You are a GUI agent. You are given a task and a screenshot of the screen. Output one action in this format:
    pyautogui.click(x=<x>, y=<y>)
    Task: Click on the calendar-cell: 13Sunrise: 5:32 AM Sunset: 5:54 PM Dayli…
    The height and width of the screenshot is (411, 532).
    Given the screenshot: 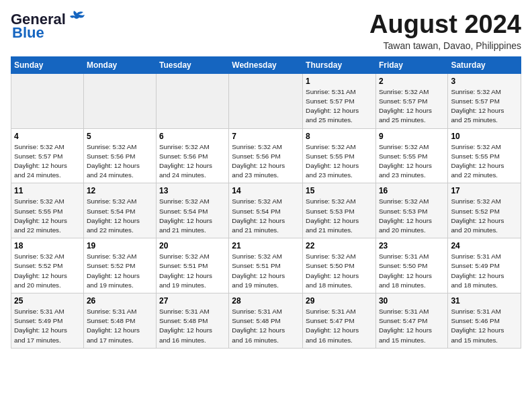 What is the action you would take?
    pyautogui.click(x=192, y=211)
    